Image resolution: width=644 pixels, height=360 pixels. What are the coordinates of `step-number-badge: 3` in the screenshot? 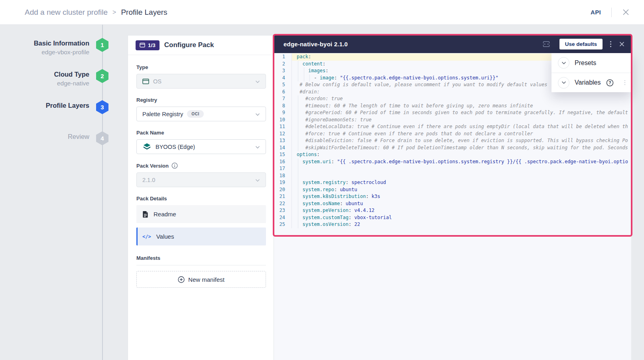 It's located at (102, 107).